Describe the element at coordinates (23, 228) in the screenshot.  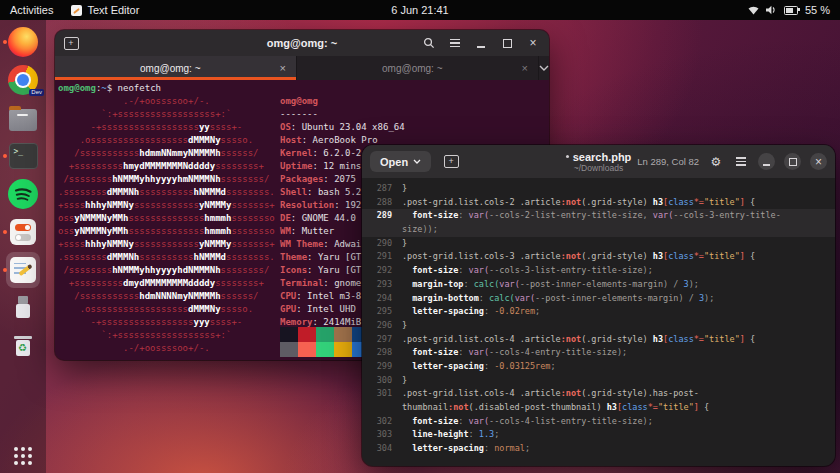
I see `toggle-on-glyph` at that location.